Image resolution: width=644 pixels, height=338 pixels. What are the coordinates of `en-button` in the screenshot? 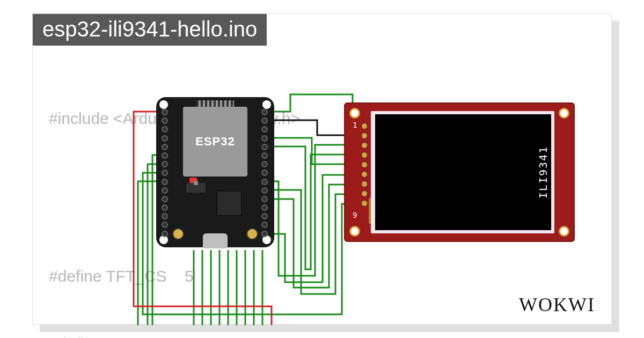 It's located at (252, 234).